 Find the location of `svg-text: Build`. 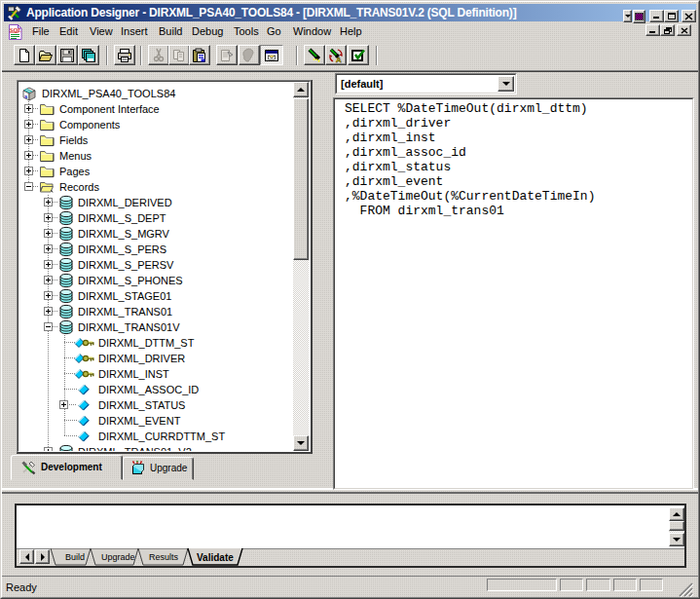

svg-text: Build is located at coordinates (75, 557).